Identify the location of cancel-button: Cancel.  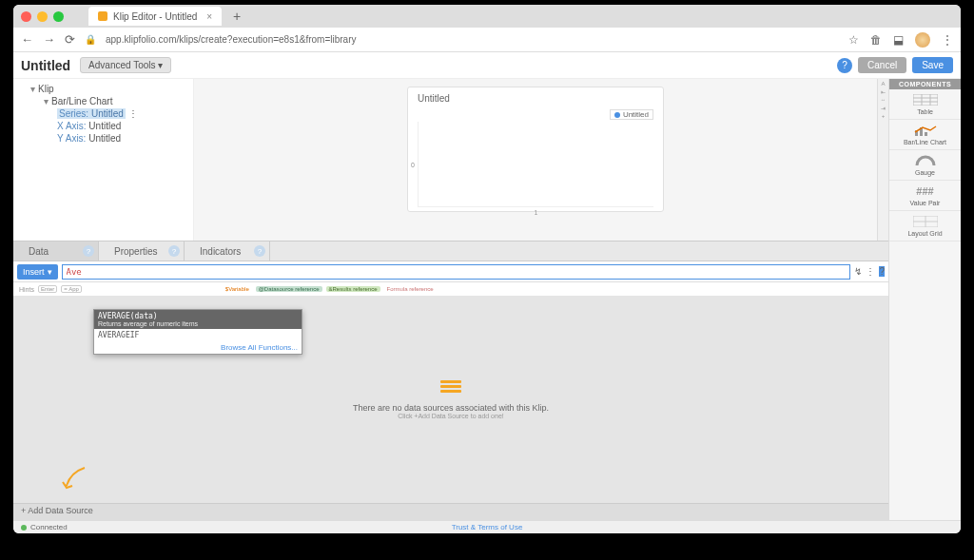
(883, 65).